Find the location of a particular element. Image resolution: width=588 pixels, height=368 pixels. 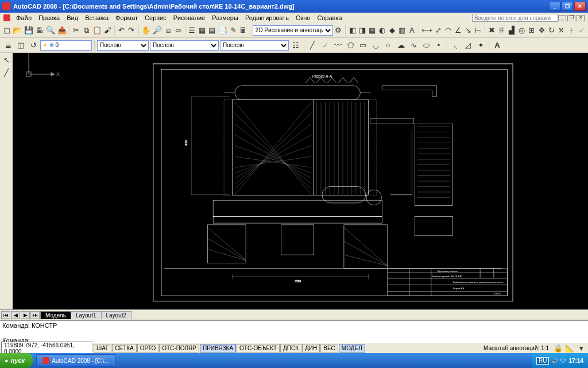

dim-radius-icon: ◠ is located at coordinates (448, 30).